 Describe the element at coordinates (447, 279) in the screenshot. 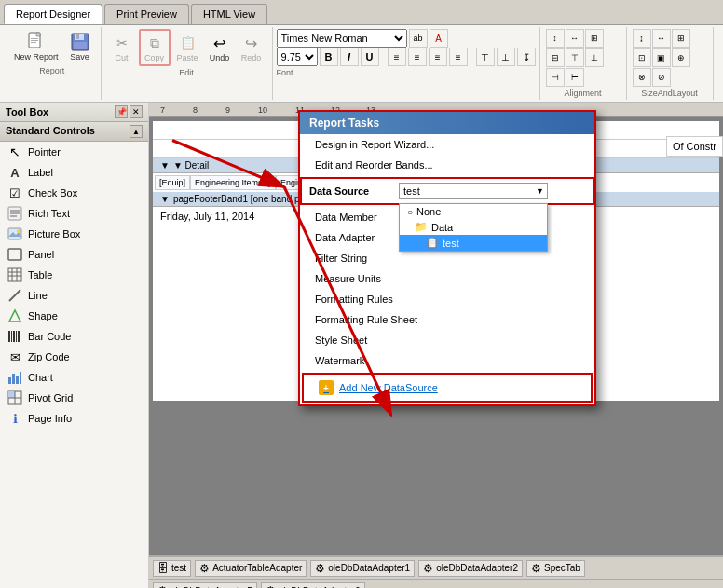

I see `menu-measure: Measure Units` at that location.